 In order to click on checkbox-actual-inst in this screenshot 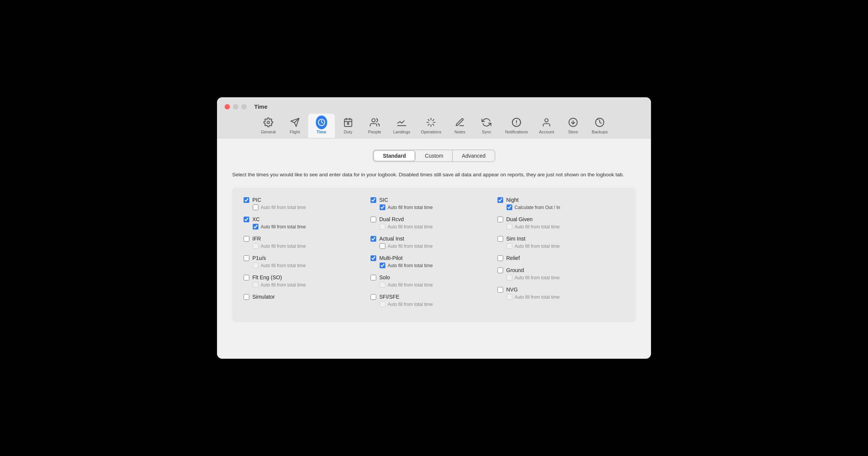, I will do `click(373, 239)`.